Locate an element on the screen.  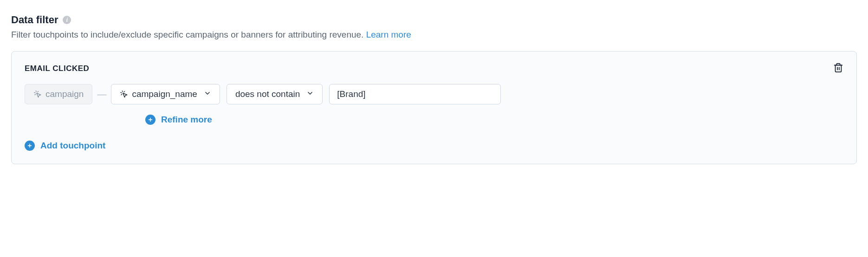
source-chip: campaign is located at coordinates (58, 94).